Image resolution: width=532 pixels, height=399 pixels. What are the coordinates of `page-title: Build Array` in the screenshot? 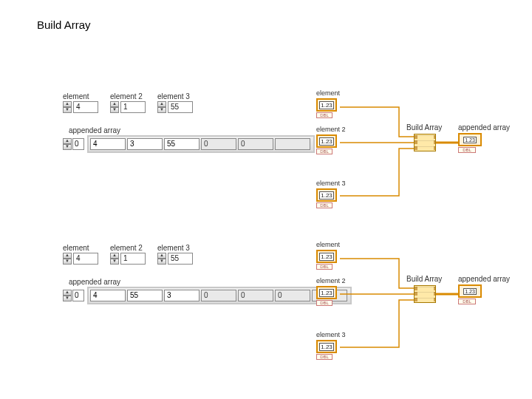 It's located at (64, 25).